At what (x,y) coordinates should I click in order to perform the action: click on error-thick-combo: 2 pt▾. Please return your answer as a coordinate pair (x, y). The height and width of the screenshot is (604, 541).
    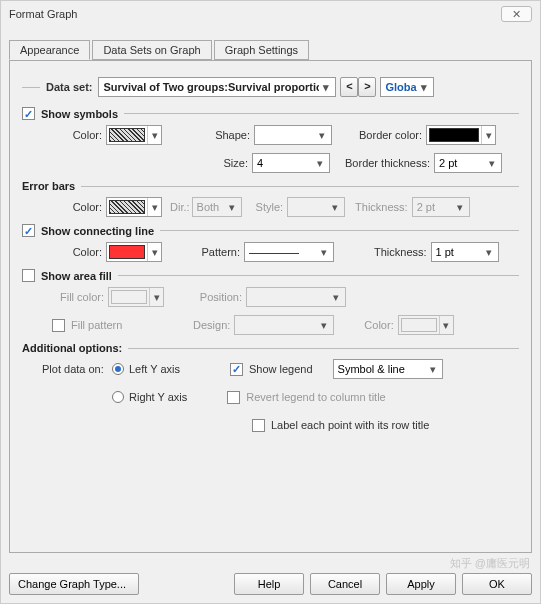
    Looking at the image, I should click on (441, 207).